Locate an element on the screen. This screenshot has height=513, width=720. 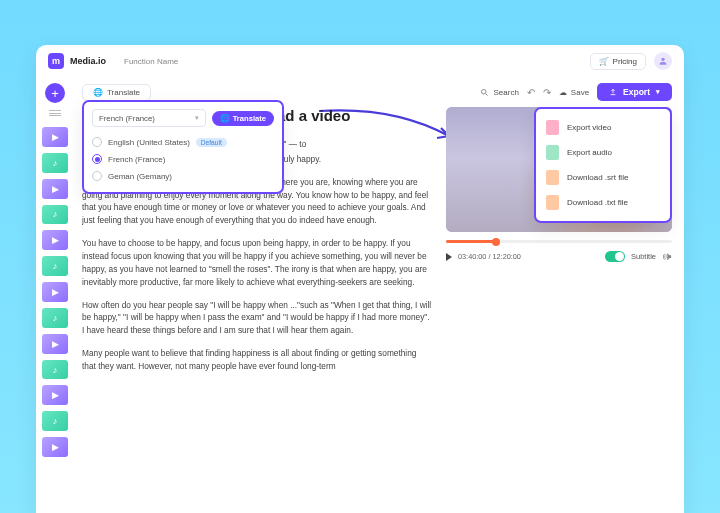
search-button: Search is located at coordinates (499, 92).